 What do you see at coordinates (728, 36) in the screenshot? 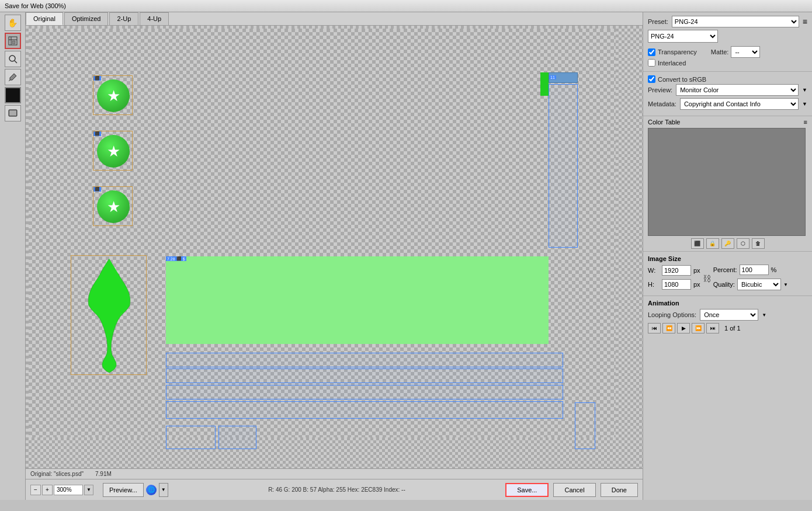
I see `format-row: PNG-24` at bounding box center [728, 36].